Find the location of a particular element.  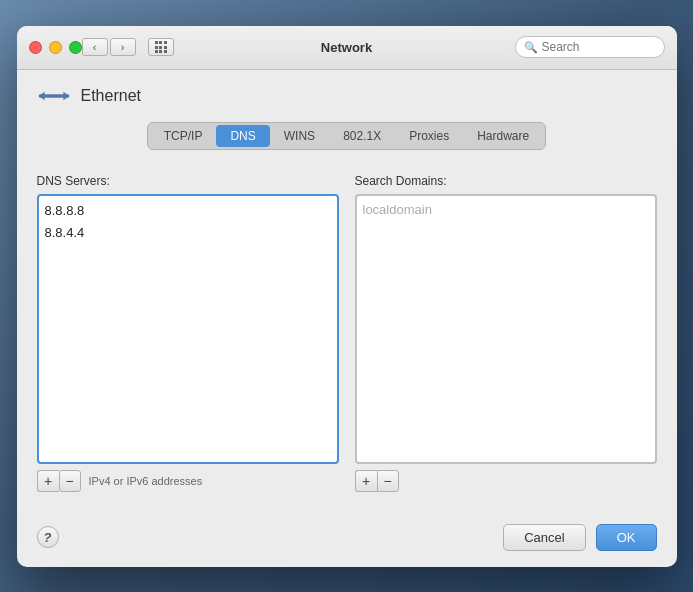

tab-dns: DNS is located at coordinates (242, 136).